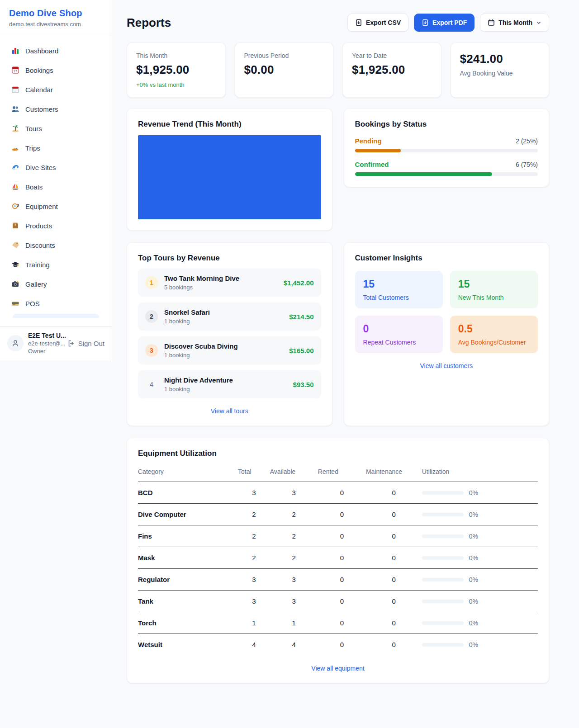  What do you see at coordinates (56, 128) in the screenshot?
I see `sidebar-item-tours: Tours` at bounding box center [56, 128].